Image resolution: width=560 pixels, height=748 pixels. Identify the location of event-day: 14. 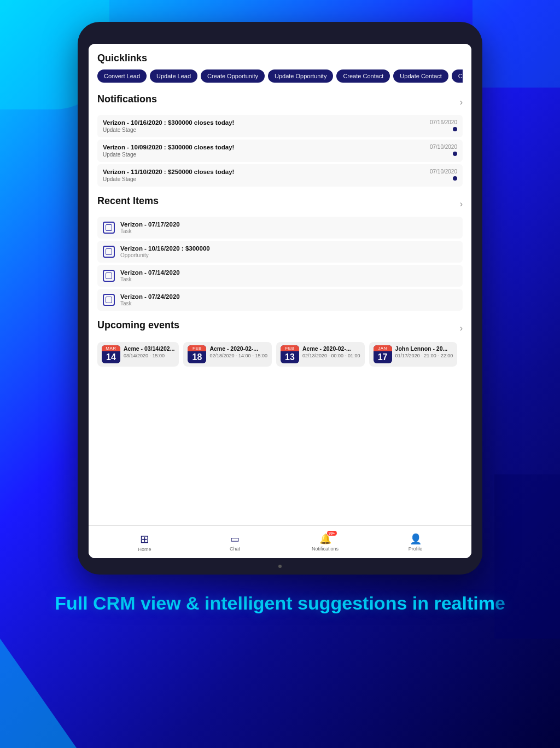
(111, 357).